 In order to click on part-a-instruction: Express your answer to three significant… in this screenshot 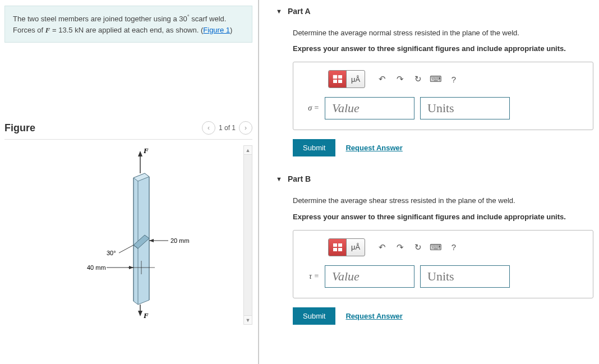, I will do `click(443, 49)`.